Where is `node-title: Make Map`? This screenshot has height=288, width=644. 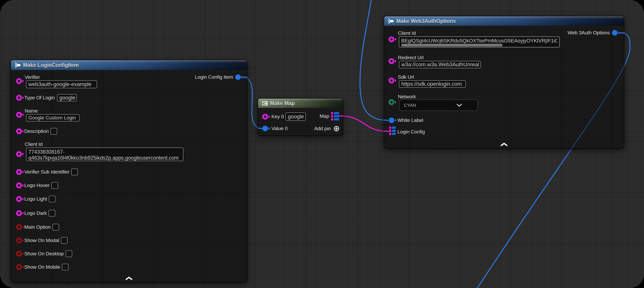
node-title: Make Map is located at coordinates (282, 103).